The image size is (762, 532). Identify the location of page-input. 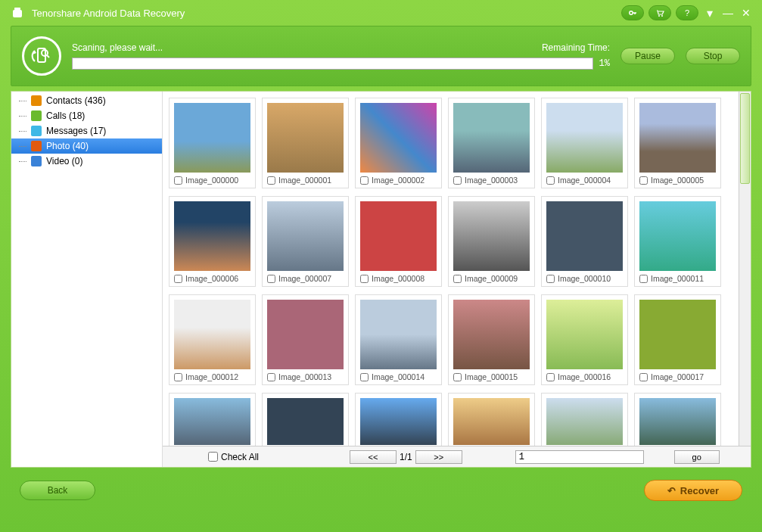
(580, 457).